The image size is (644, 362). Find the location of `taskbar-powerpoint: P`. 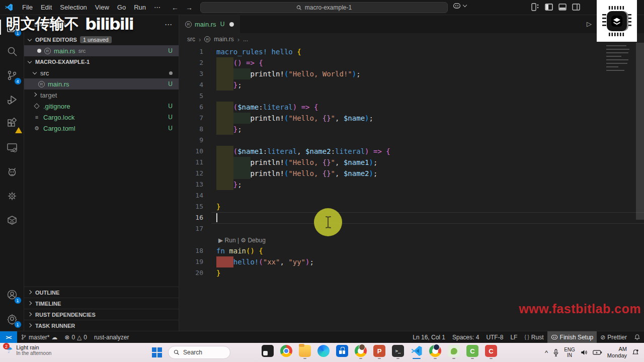

taskbar-powerpoint: P is located at coordinates (379, 352).